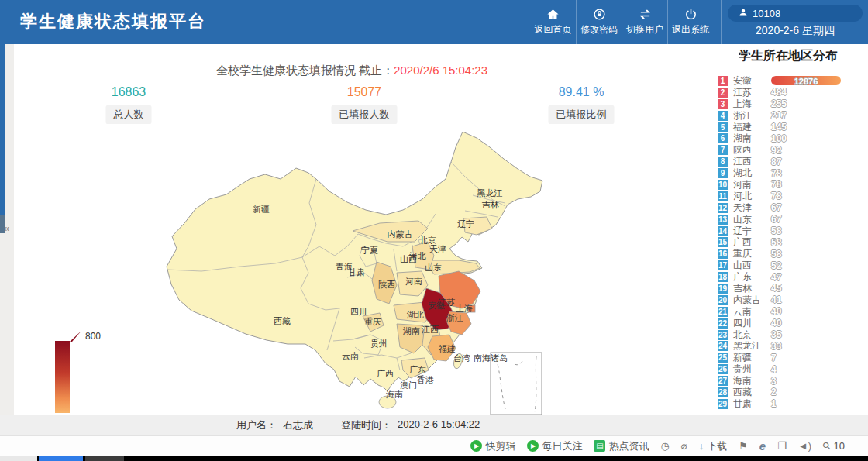 The image size is (868, 461). What do you see at coordinates (793, 311) in the screenshot?
I see `region-row: 21云南40` at bounding box center [793, 311].